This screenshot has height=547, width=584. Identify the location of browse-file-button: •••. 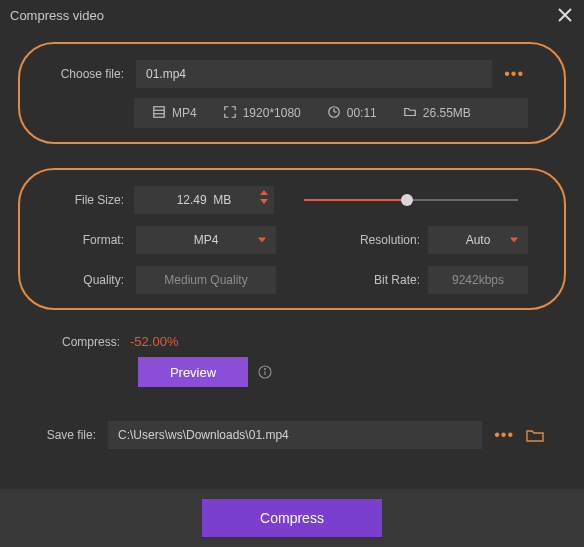
(514, 74).